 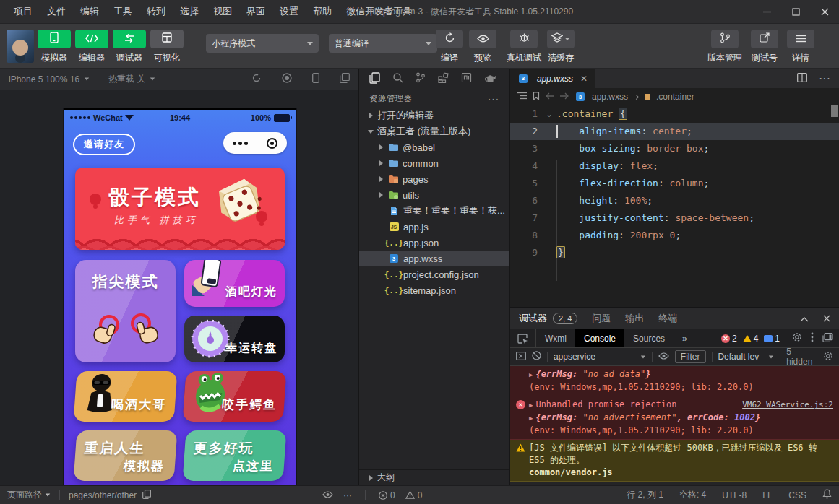 What do you see at coordinates (729, 339) in the screenshot?
I see `error-count: ✕2` at bounding box center [729, 339].